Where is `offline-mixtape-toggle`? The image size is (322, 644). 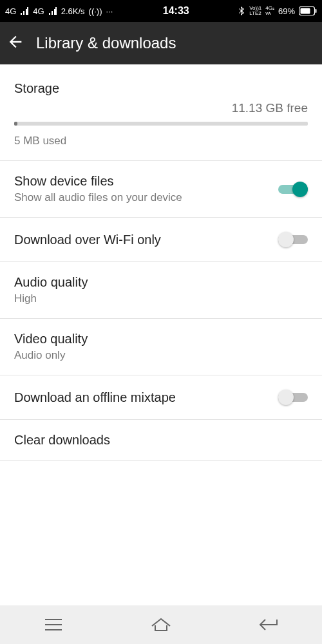
offline-mixtape-toggle is located at coordinates (293, 397).